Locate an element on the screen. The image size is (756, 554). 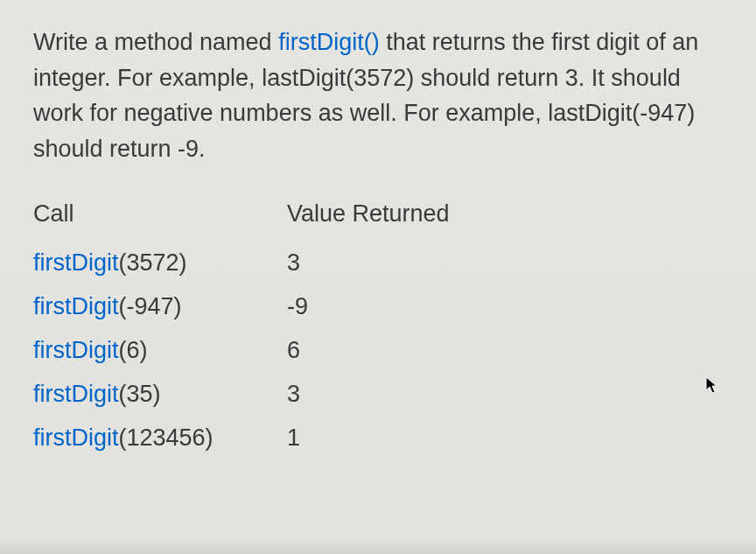
header-call: Call is located at coordinates (160, 214).